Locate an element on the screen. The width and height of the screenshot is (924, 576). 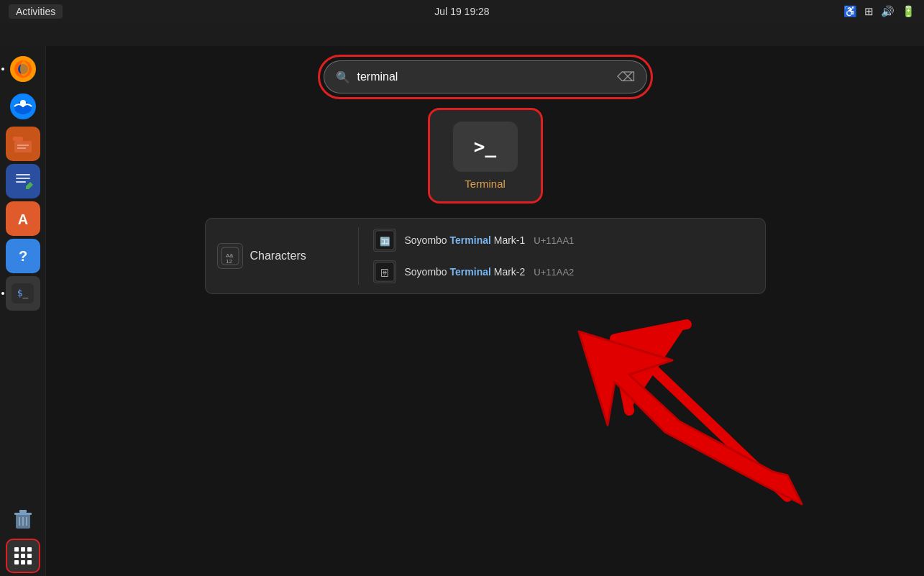
svg-text: 🈂 is located at coordinates (385, 273).